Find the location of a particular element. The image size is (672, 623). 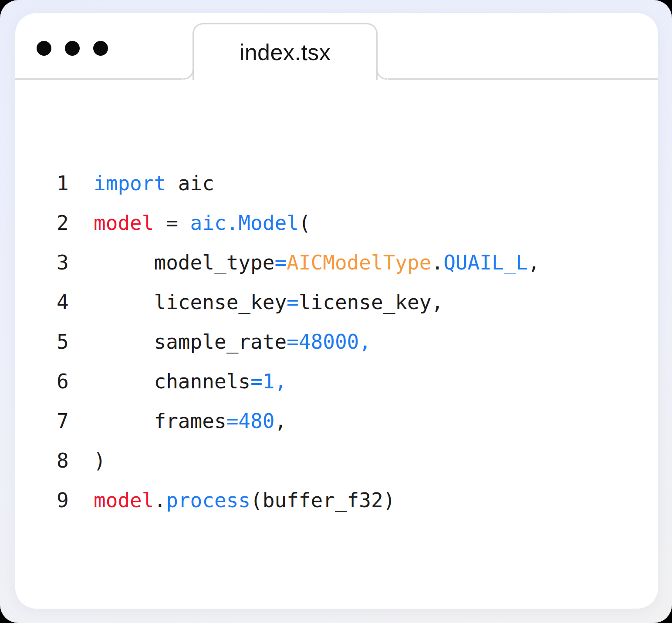

line-number: 4 is located at coordinates (75, 302).